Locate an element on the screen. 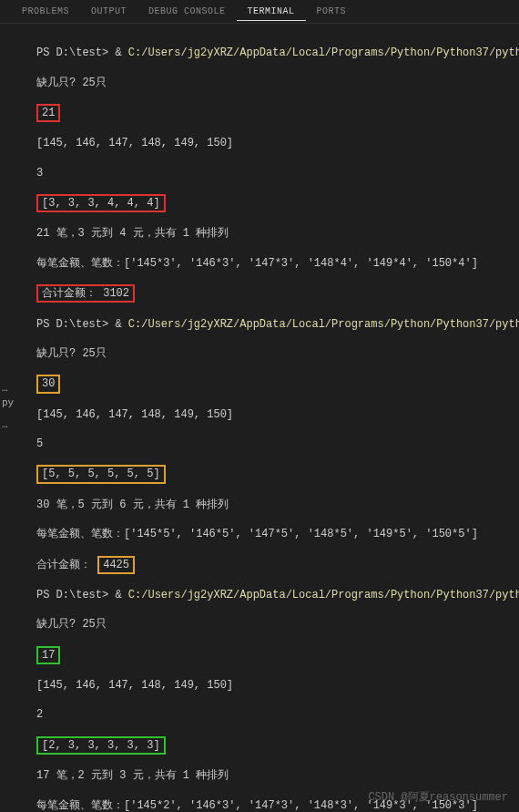  run2-total-label: 合计金额： is located at coordinates (64, 565).